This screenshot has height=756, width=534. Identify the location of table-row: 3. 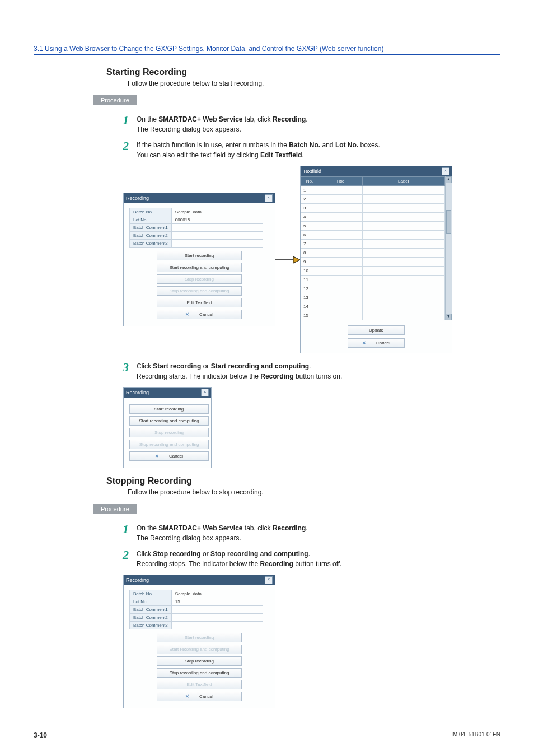
(373, 208).